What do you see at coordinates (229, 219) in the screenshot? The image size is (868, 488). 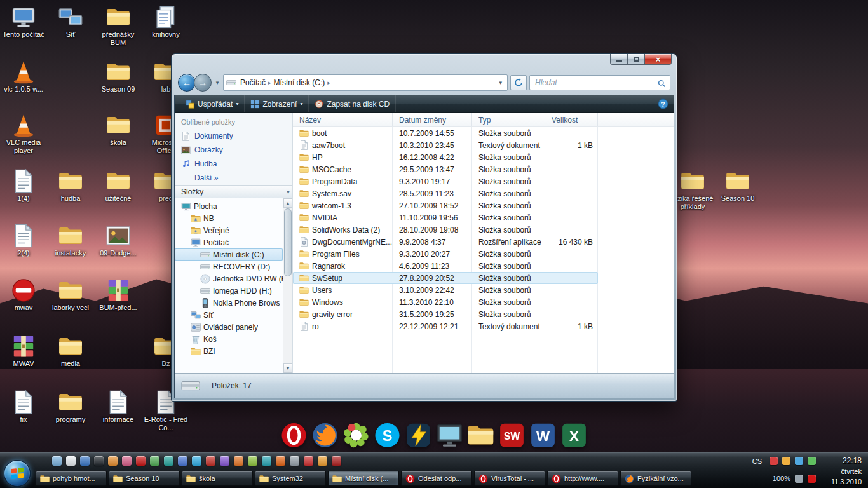 I see `tree-item-nb: NB` at bounding box center [229, 219].